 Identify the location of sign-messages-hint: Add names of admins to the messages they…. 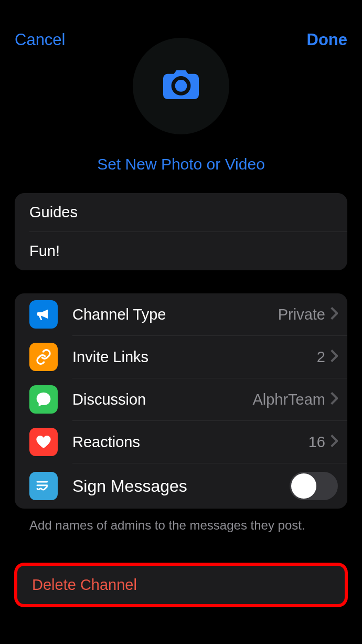
(188, 525).